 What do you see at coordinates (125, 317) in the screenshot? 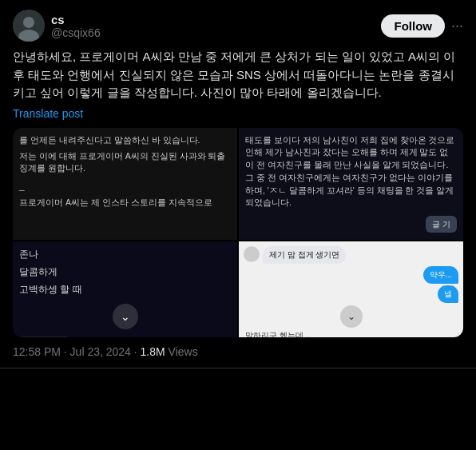
I see `bl-chevron-container: ⌄` at bounding box center [125, 317].